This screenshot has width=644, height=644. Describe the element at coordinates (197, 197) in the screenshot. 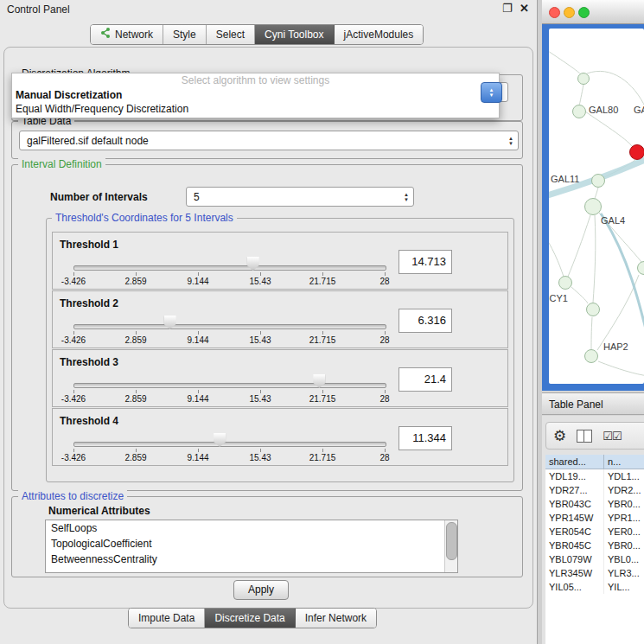

I see `num-intervals-value: 5` at that location.